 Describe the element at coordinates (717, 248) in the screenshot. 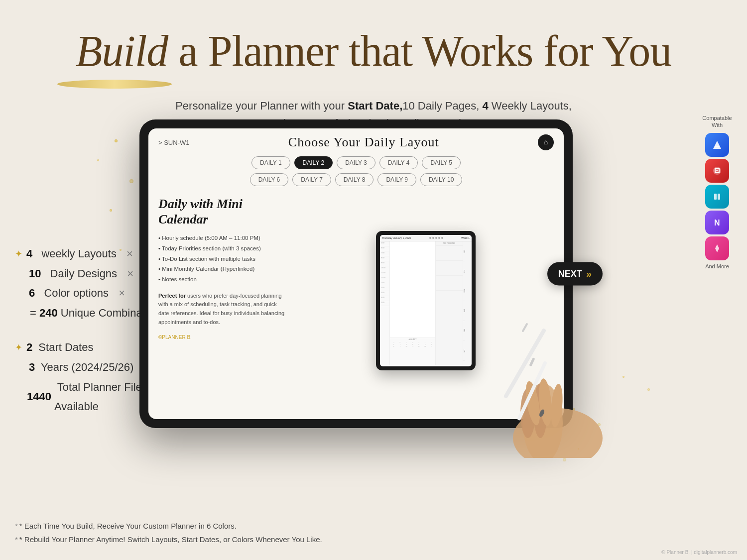

I see `app-icon-pens` at that location.